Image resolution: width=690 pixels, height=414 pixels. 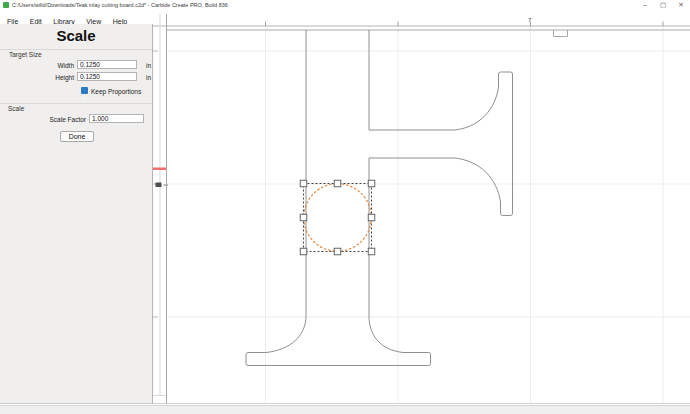 What do you see at coordinates (116, 92) in the screenshot?
I see `keep-proportions-label: Keep Proportions` at bounding box center [116, 92].